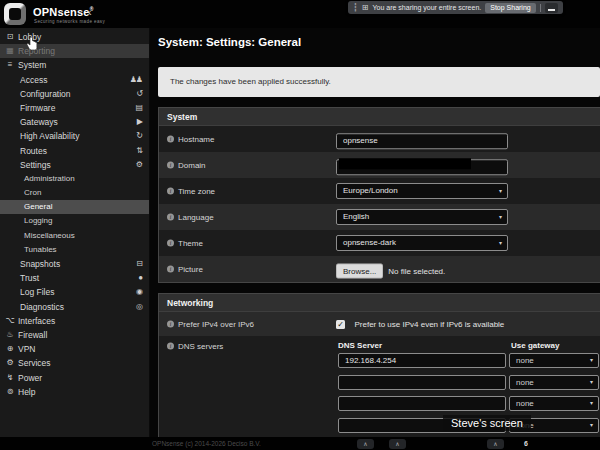  What do you see at coordinates (39, 122) in the screenshot?
I see `sidebar-item-label: Gateways` at bounding box center [39, 122].